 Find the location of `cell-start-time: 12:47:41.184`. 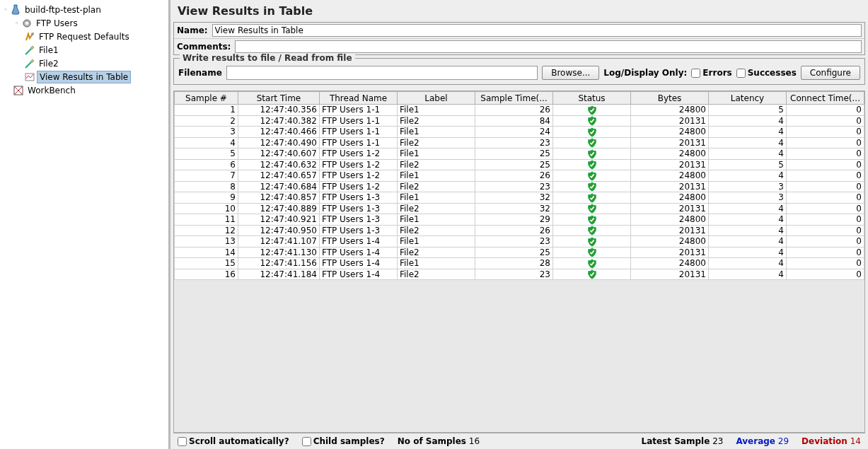

cell-start-time: 12:47:41.184 is located at coordinates (279, 274).